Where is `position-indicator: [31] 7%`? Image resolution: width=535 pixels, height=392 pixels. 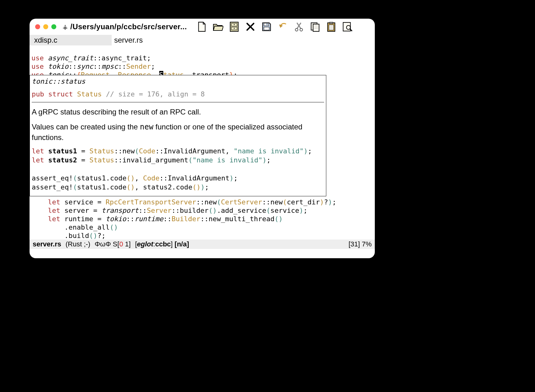
position-indicator: [31] 7% is located at coordinates (360, 244).